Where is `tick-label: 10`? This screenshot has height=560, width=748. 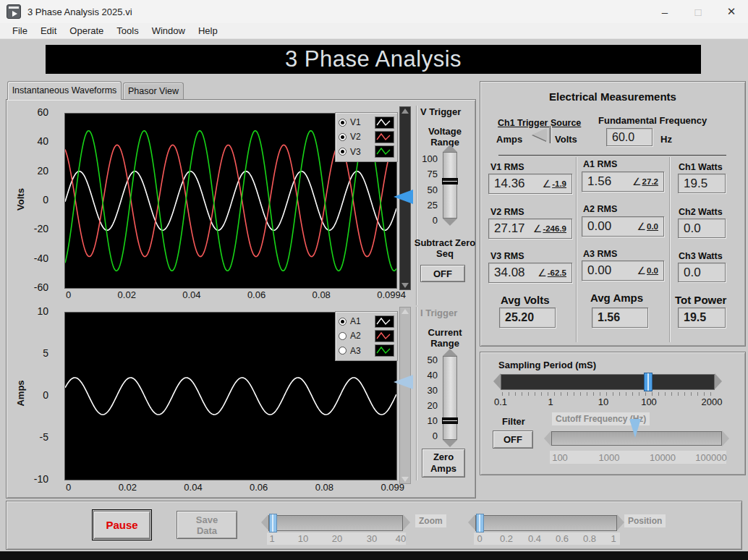
tick-label: 10 is located at coordinates (433, 421).